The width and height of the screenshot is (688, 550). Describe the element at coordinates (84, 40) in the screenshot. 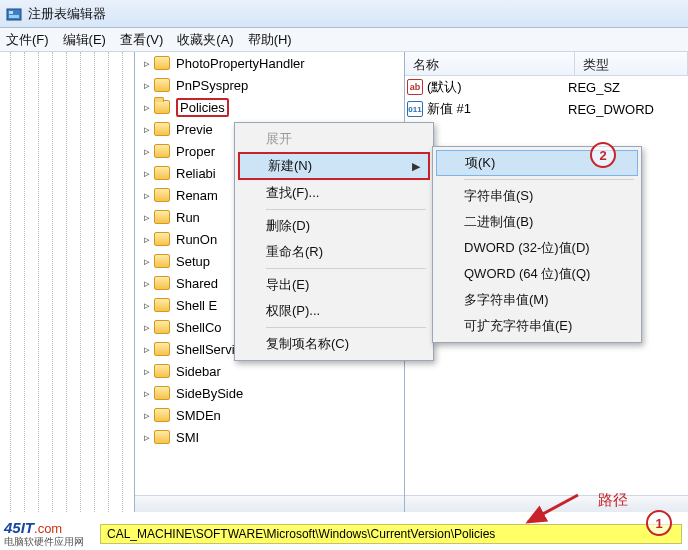

I see `menu-edit: 编辑(E)` at that location.